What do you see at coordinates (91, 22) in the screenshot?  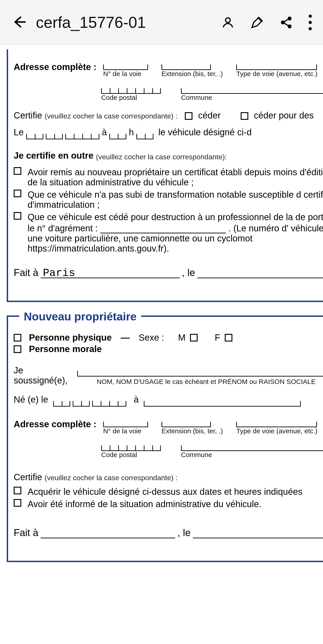 I see `document-title: cerfa_15776-01` at bounding box center [91, 22].